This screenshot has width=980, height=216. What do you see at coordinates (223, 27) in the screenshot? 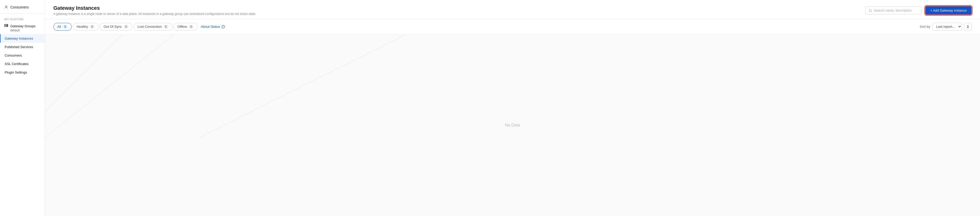
I see `info-icon` at bounding box center [223, 27].